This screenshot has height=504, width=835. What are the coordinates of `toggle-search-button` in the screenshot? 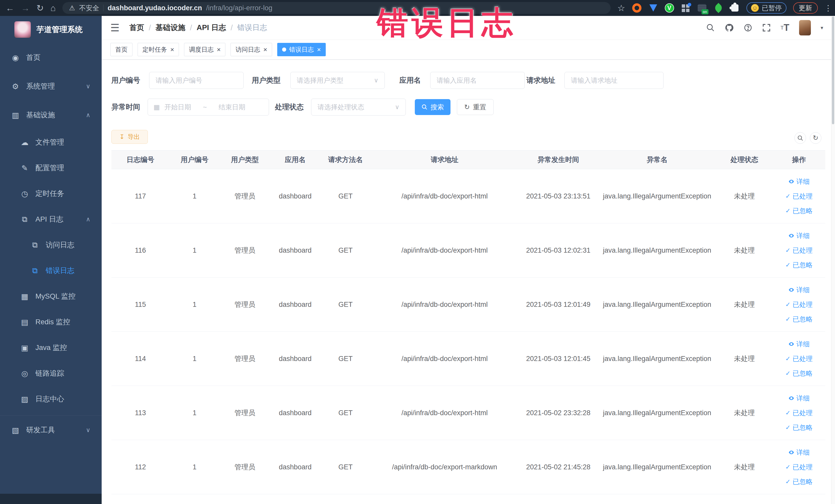 It's located at (800, 138).